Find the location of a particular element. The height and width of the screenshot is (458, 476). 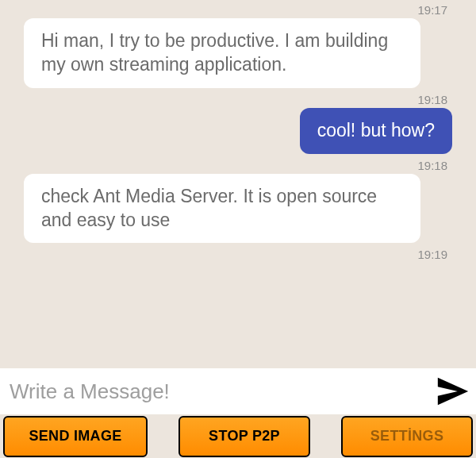

message-bubble: Hi man, I try to be productive. I am bui… is located at coordinates (222, 53).